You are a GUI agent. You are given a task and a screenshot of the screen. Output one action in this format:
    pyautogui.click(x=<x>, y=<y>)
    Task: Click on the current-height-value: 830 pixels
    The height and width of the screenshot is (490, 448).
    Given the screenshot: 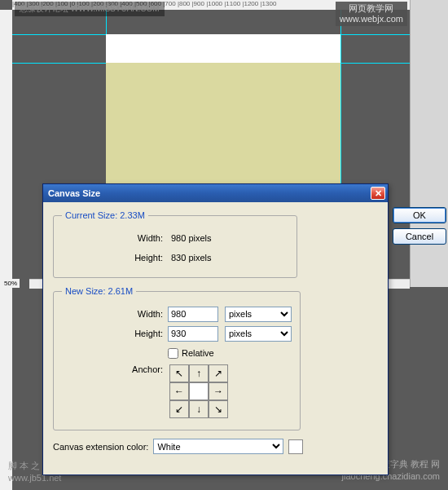 What is the action you would take?
    pyautogui.click(x=190, y=258)
    